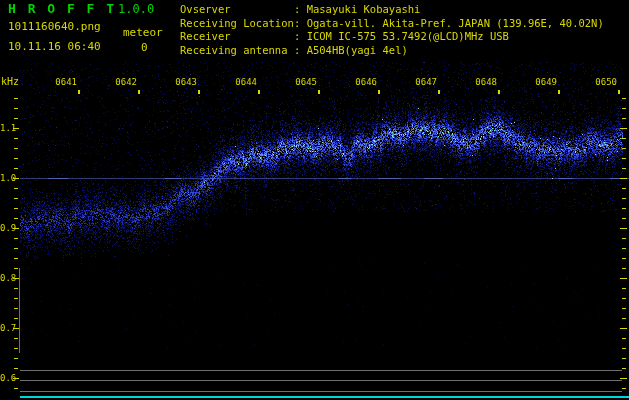  What do you see at coordinates (486, 82) in the screenshot?
I see `time-tick-label: 0648` at bounding box center [486, 82].